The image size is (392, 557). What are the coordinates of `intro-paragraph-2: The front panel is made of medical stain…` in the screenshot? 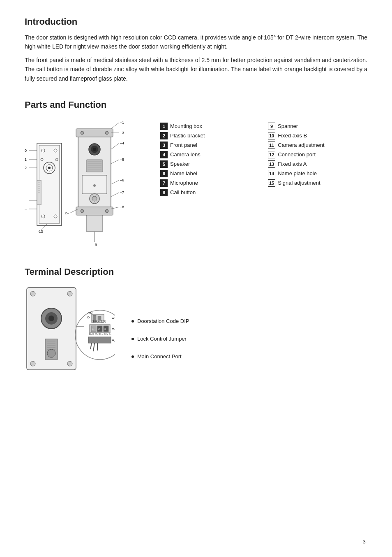 It's located at (196, 69).